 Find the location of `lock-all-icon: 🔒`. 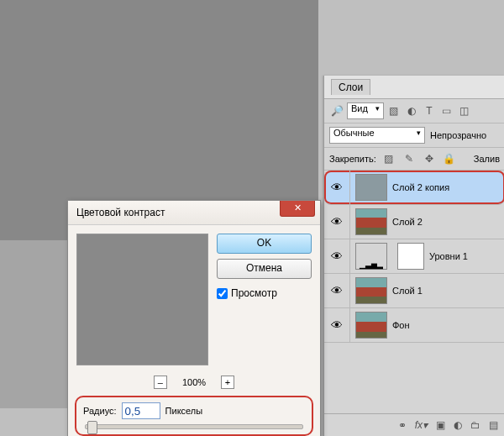

lock-all-icon: 🔒 is located at coordinates (449, 159).